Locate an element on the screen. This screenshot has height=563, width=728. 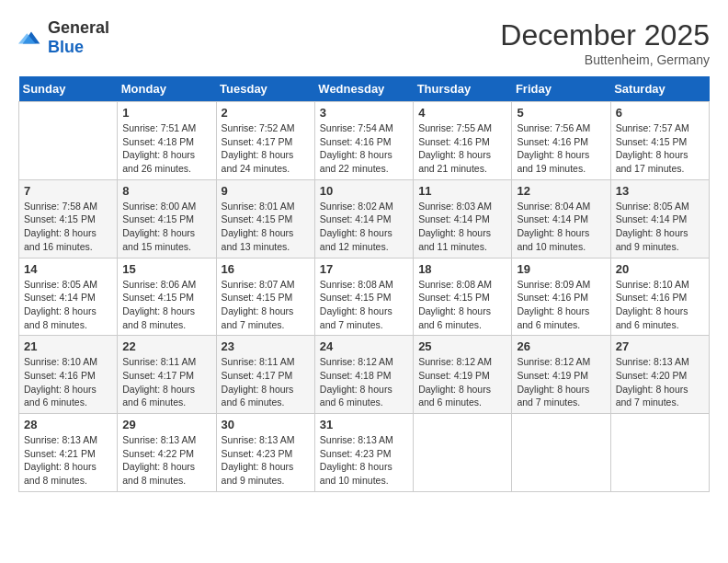
month-title: December 2025 is located at coordinates (605, 35).